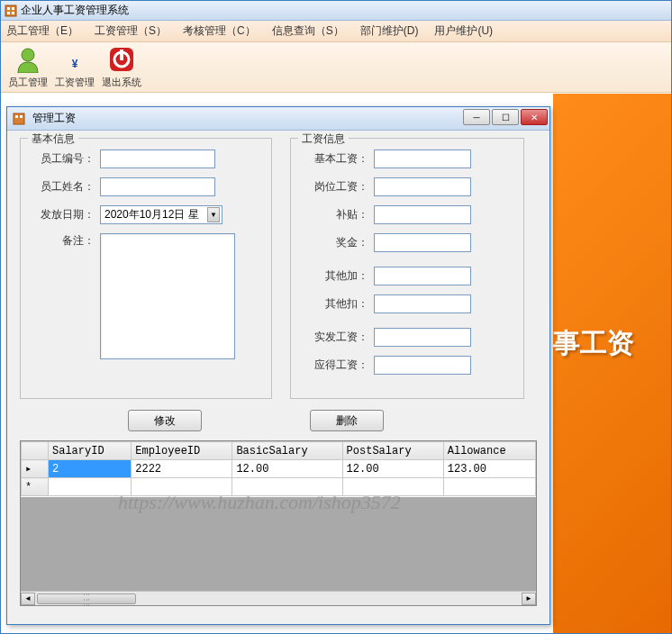 The image size is (672, 634). I want to click on group-legend: 基本信息, so click(53, 139).